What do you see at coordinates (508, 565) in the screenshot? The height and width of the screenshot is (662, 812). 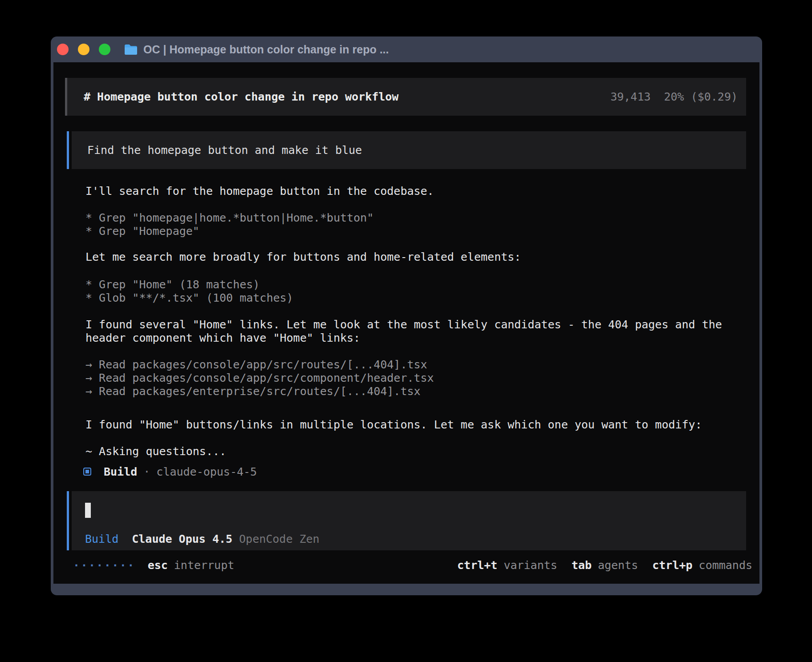 I see `variants-hint: ctrl+t variants` at bounding box center [508, 565].